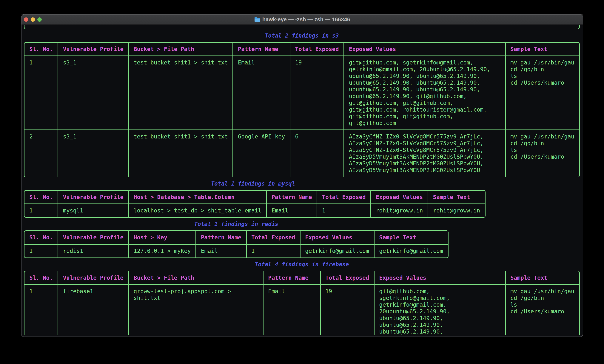 This screenshot has width=604, height=364. I want to click on header-cell-s3: Pattern Name, so click(258, 49).